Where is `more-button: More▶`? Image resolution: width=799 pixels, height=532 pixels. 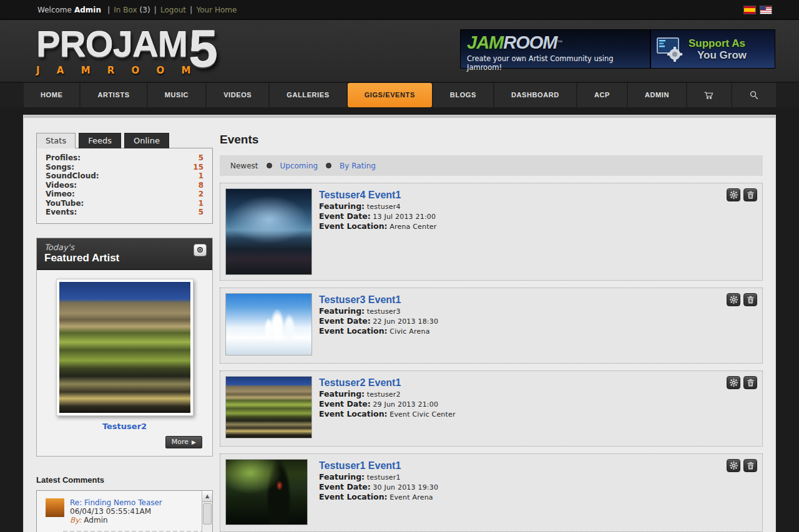 more-button: More▶ is located at coordinates (184, 442).